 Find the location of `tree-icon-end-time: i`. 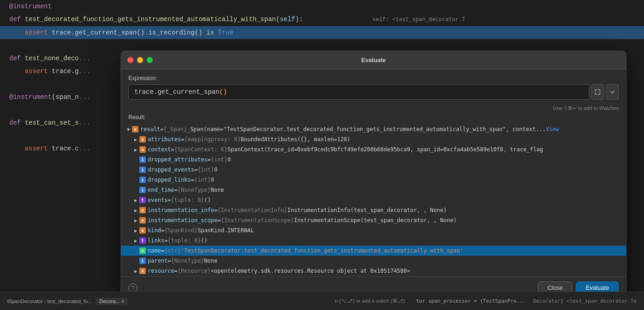

tree-icon-end-time: i is located at coordinates (143, 190).